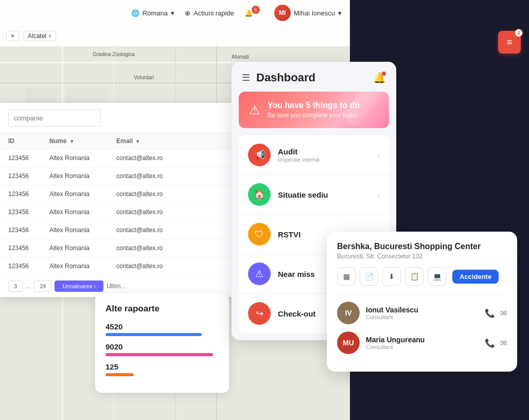 The image size is (529, 420). What do you see at coordinates (55, 118) in the screenshot?
I see `search-input` at bounding box center [55, 118].